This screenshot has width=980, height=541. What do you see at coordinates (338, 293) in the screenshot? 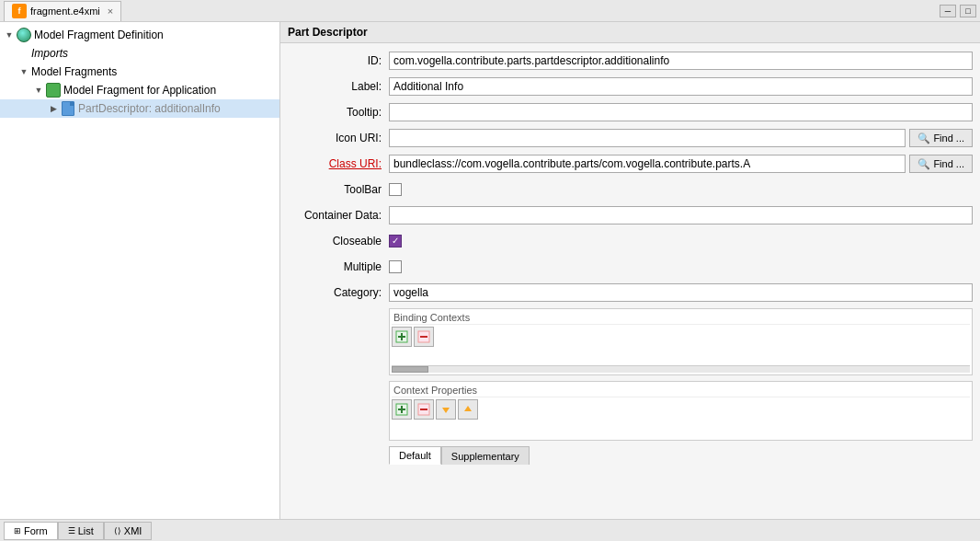
I see `category-label: Category:` at bounding box center [338, 293].